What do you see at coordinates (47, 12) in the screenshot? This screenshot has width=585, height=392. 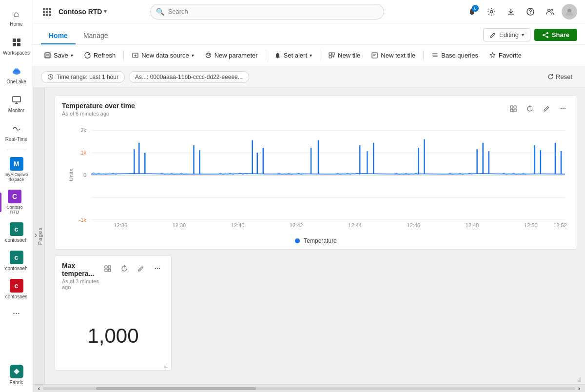 I see `grid-menu-icon` at bounding box center [47, 12].